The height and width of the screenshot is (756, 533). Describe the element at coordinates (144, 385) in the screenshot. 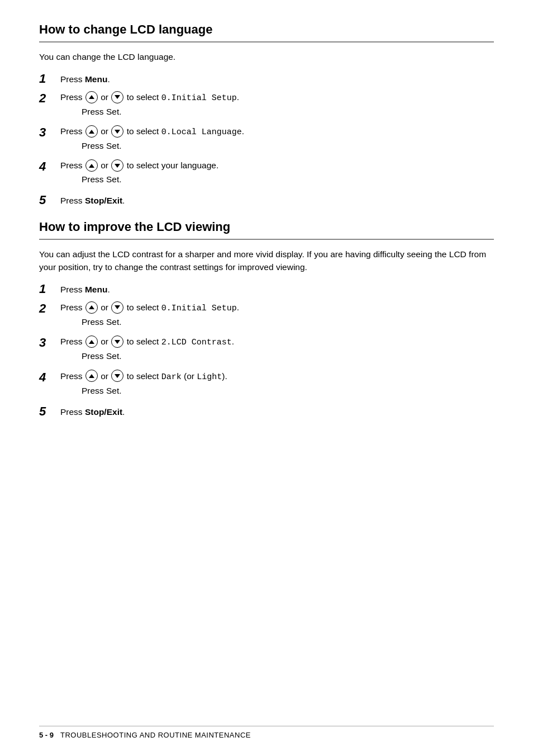

I see `step-content-block: Press or to select Dark (or Light). Pres…` at that location.